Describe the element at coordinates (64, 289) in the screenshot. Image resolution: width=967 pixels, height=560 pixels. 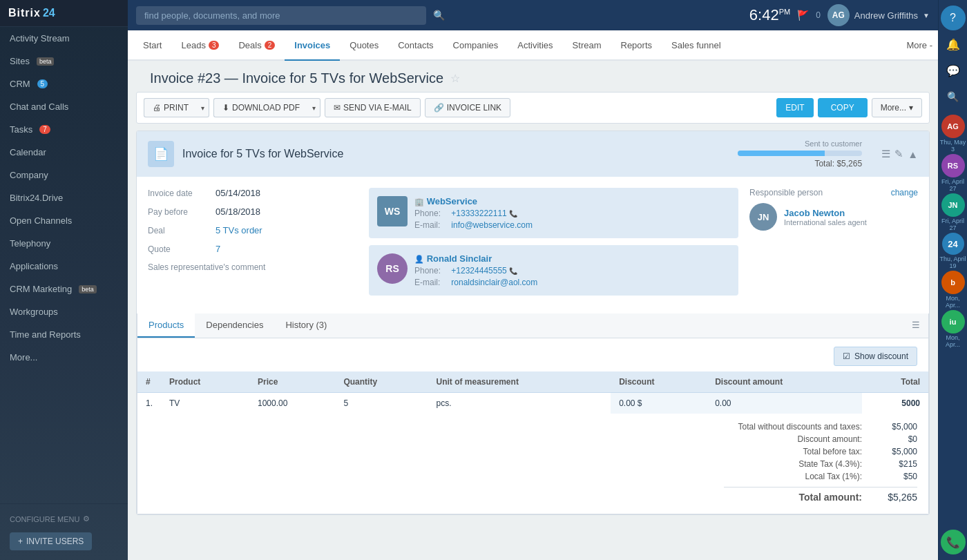
I see `sidebar-item-crm-marketing: CRM Marketing beta` at that location.